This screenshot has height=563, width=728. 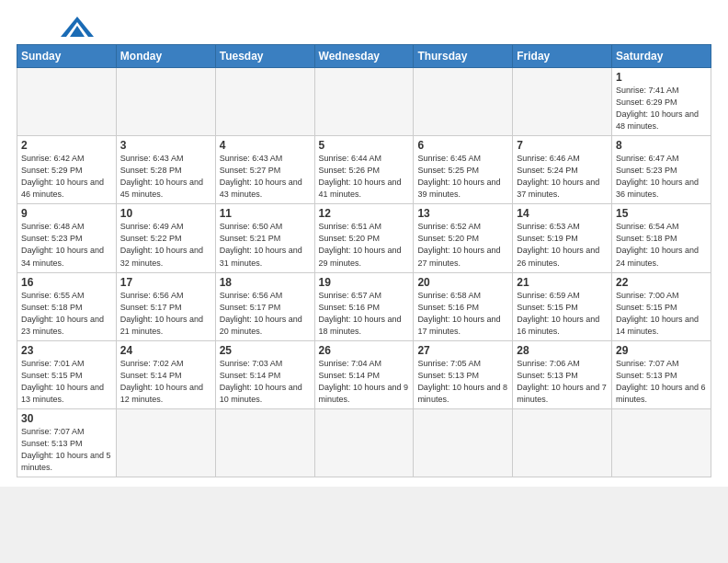 I want to click on day-info: Sunrise: 7:00 AM Sunset: 5:15 PM Dayligh…, so click(x=662, y=314).